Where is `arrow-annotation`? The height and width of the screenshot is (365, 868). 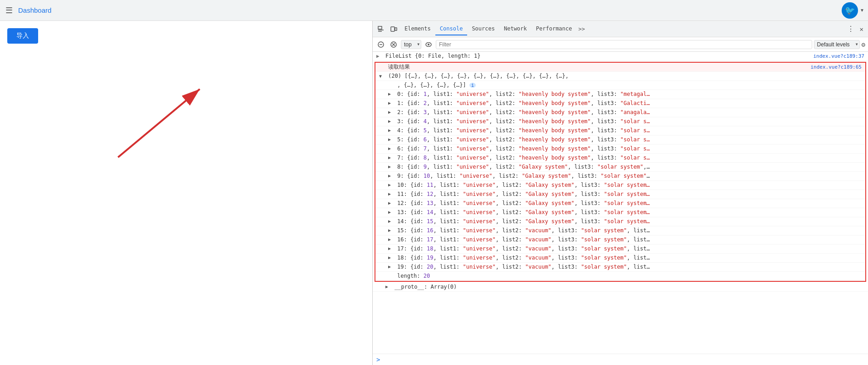
arrow-annotation is located at coordinates (159, 121).